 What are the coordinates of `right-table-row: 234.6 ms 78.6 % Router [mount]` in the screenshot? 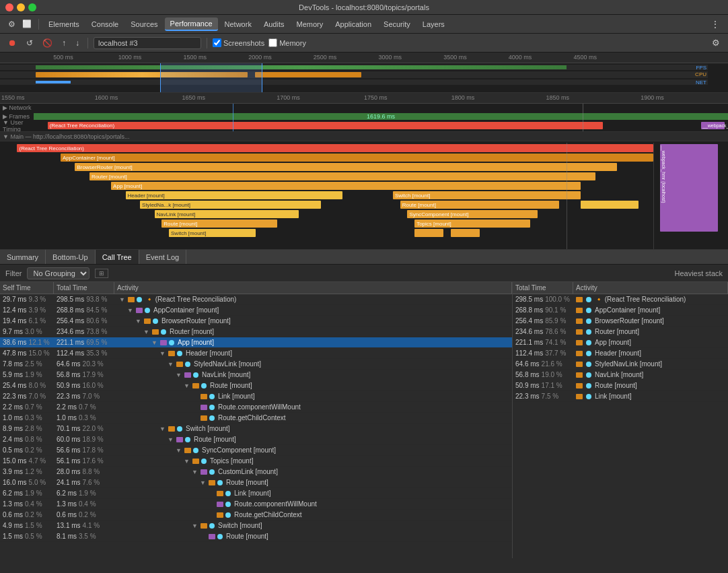 It's located at (620, 332).